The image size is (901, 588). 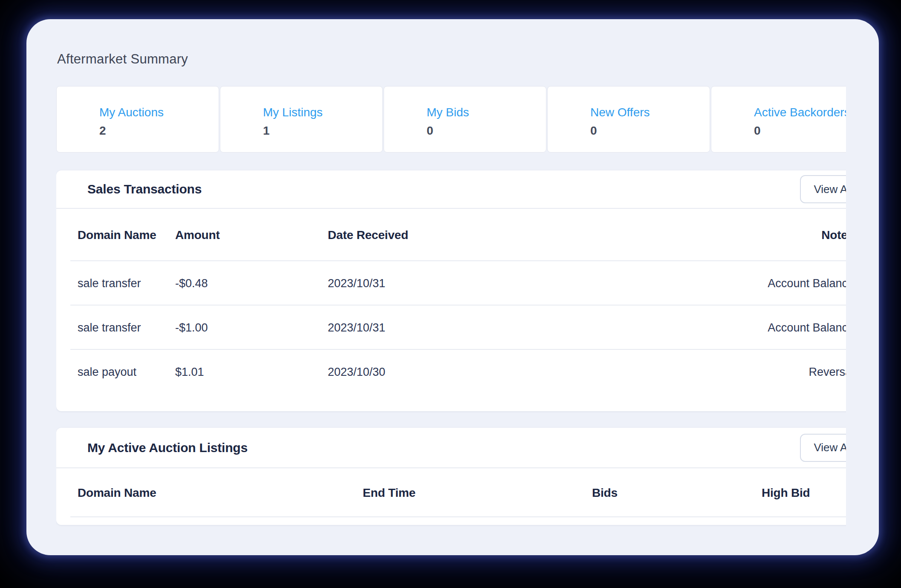 I want to click on stat-value-new-offers: 0, so click(x=650, y=131).